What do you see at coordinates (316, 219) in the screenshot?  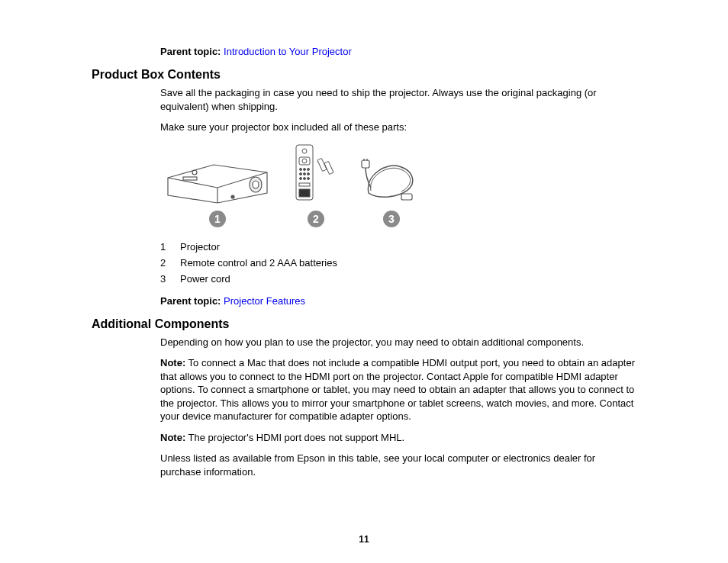 I see `circle-number-2: 2` at bounding box center [316, 219].